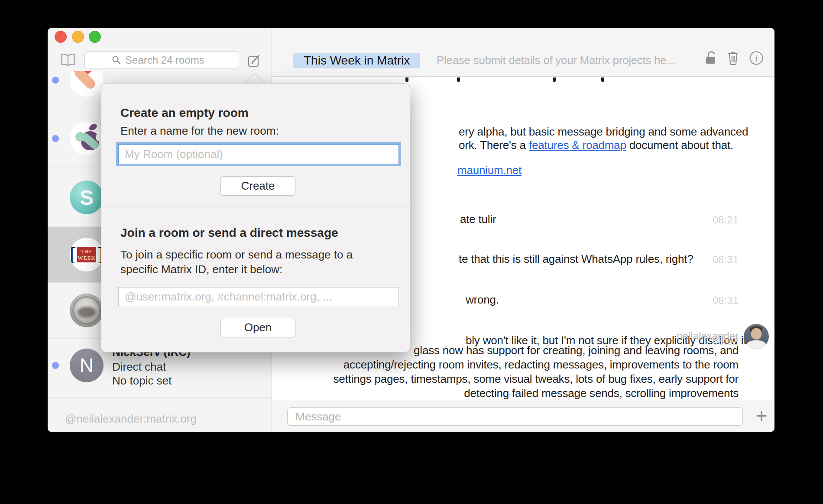 The image size is (823, 504). I want to click on join-room-input, so click(259, 297).